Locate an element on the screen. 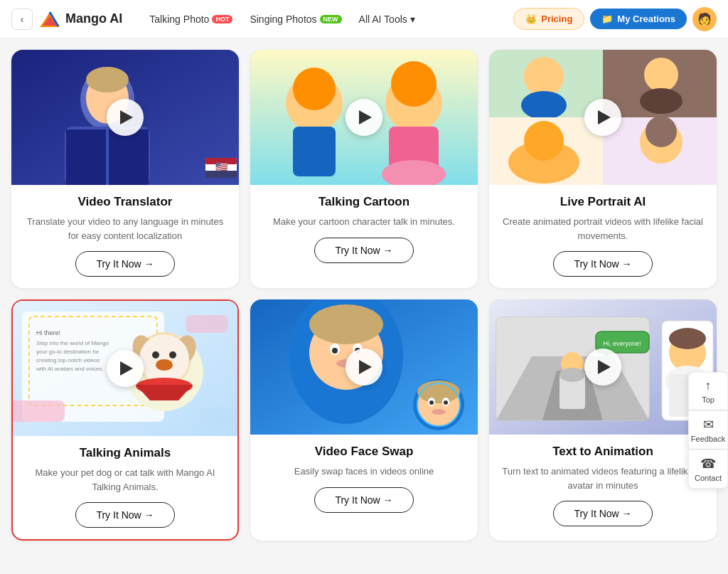 Image resolution: width=728 pixels, height=574 pixels. svg-text: creating top-notch videos is located at coordinates (68, 360).